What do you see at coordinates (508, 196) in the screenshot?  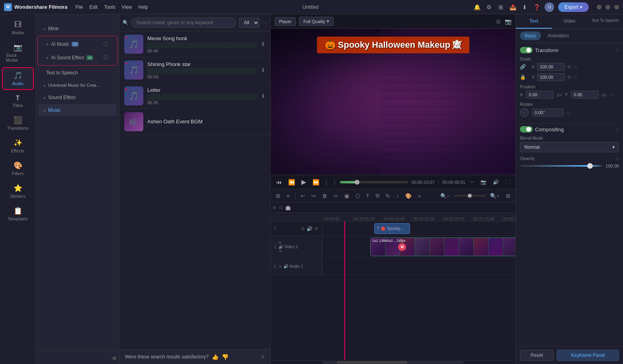 I see `timeline-settings-btn: ⊞` at bounding box center [508, 196].